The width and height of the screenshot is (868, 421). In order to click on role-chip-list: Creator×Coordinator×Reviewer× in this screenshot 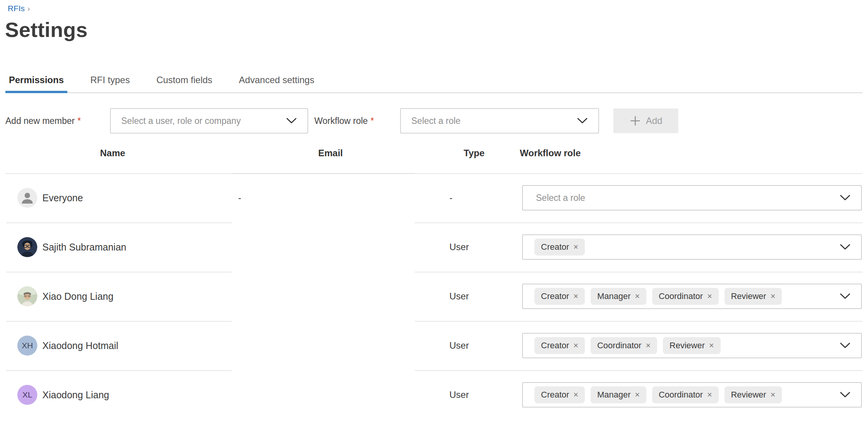, I will do `click(622, 346)`.